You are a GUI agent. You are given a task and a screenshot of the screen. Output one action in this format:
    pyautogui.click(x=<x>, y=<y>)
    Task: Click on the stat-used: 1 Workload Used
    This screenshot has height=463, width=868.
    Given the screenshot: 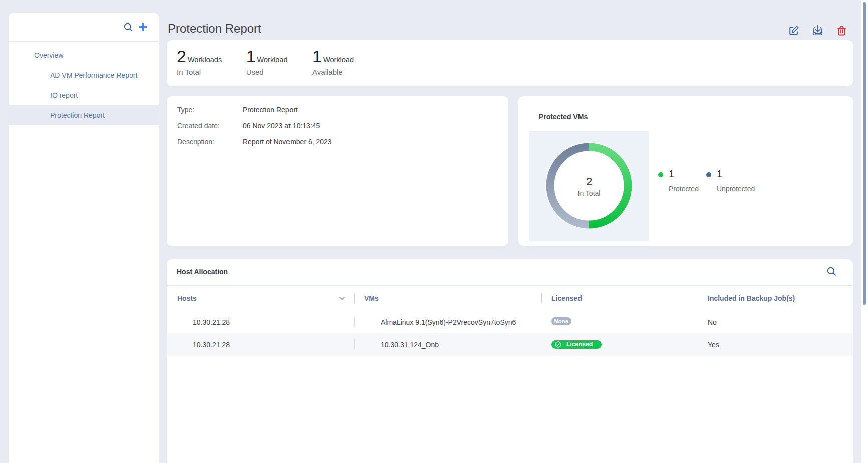 What is the action you would take?
    pyautogui.click(x=267, y=67)
    